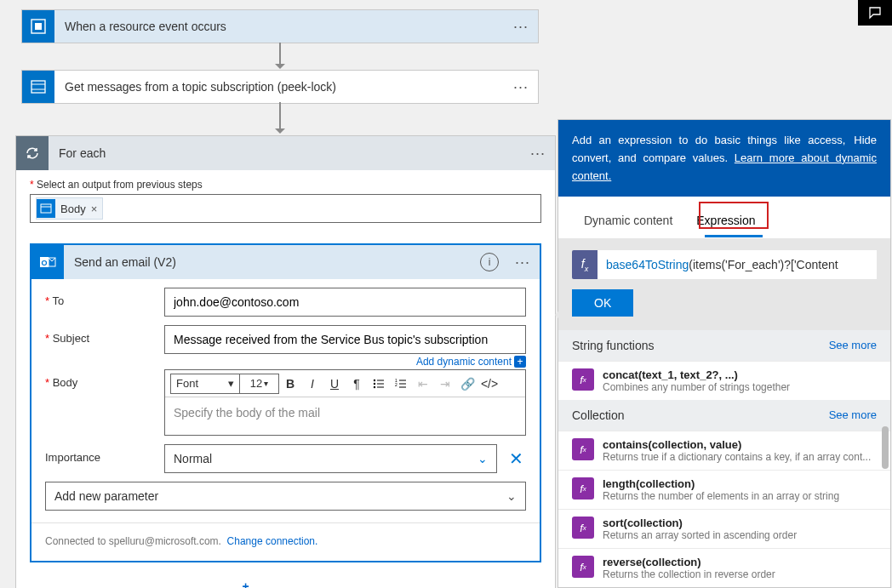 This screenshot has width=892, height=588. I want to click on ok-button: OK, so click(603, 303).